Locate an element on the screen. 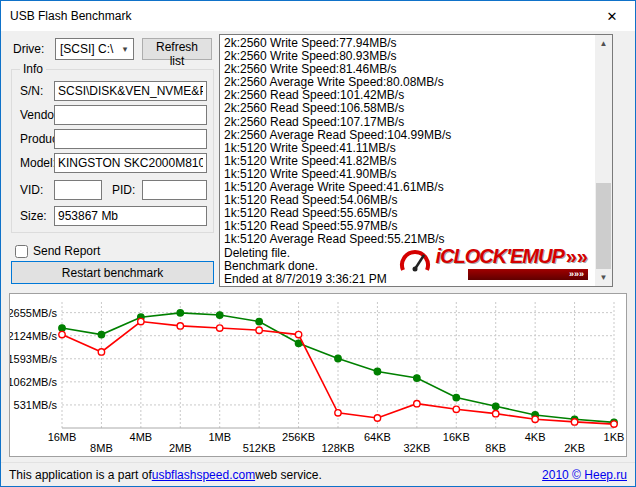 Image resolution: width=636 pixels, height=487 pixels. usbflashspeed-link: usbflashspeed.com is located at coordinates (204, 475).